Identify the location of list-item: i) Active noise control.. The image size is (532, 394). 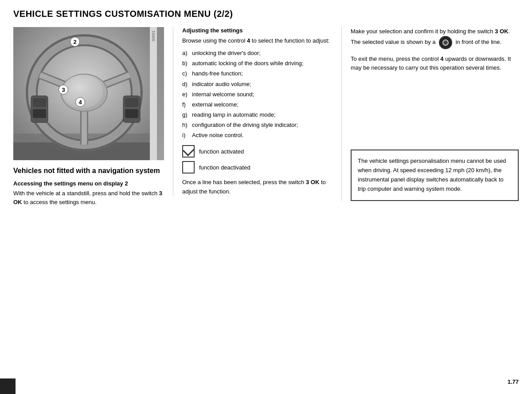
(257, 135).